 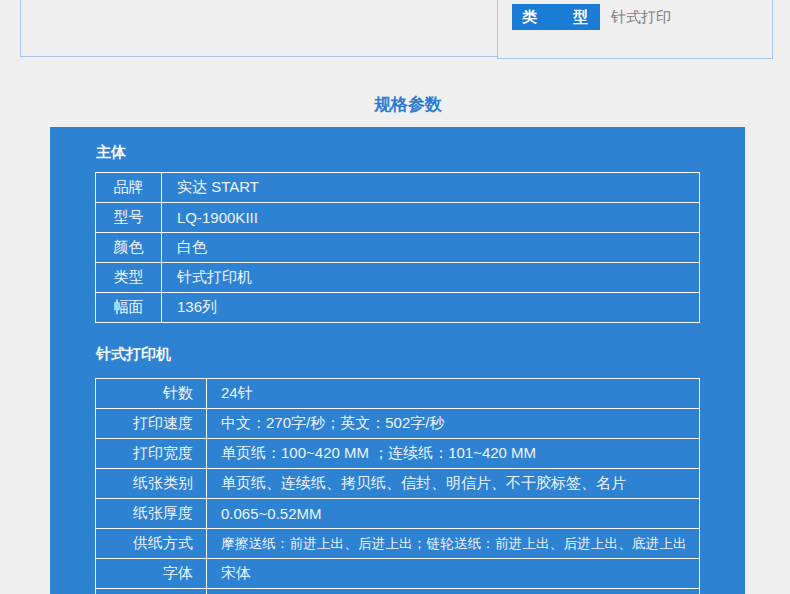 I want to click on page-title: 规格参数, so click(x=395, y=104).